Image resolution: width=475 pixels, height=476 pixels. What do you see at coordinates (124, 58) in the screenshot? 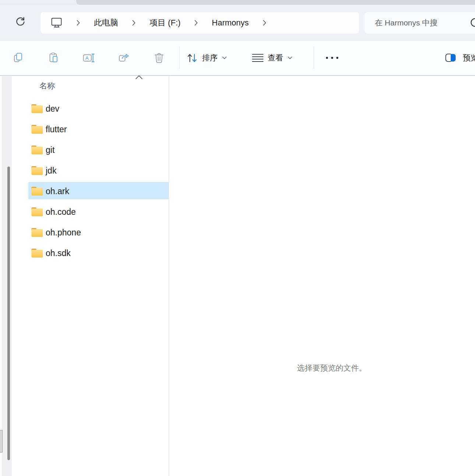
I see `share-icon` at bounding box center [124, 58].